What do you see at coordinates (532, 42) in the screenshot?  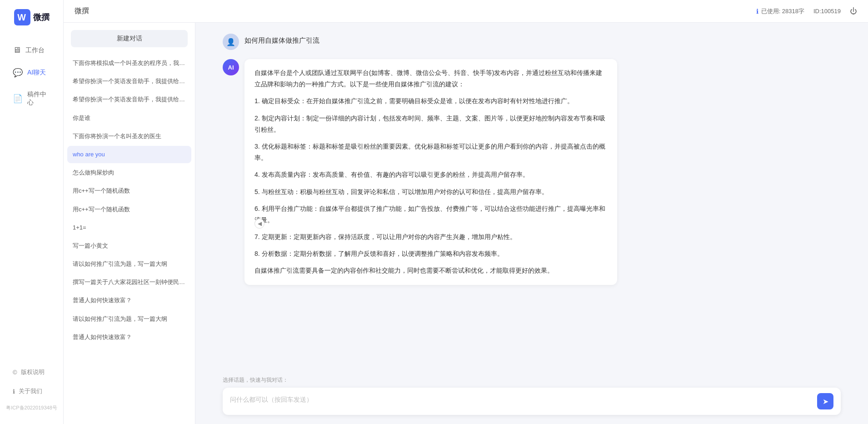 I see `user-message: 👤 如何用自媒体做推广引流` at bounding box center [532, 42].